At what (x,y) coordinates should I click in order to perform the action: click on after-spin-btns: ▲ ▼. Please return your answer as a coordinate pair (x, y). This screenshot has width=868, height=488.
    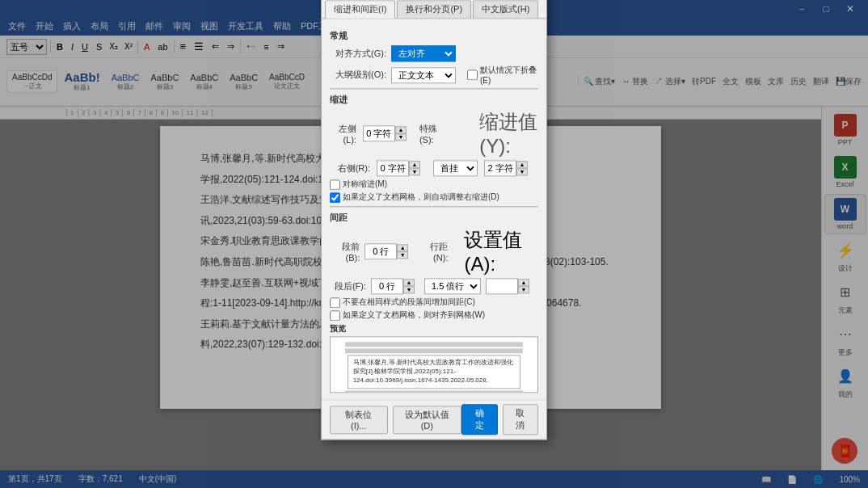
    Looking at the image, I should click on (409, 286).